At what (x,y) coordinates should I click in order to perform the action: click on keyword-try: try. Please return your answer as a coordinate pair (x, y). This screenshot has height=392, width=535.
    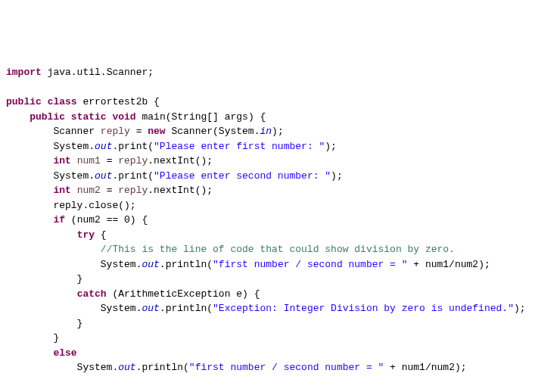
    Looking at the image, I should click on (86, 235).